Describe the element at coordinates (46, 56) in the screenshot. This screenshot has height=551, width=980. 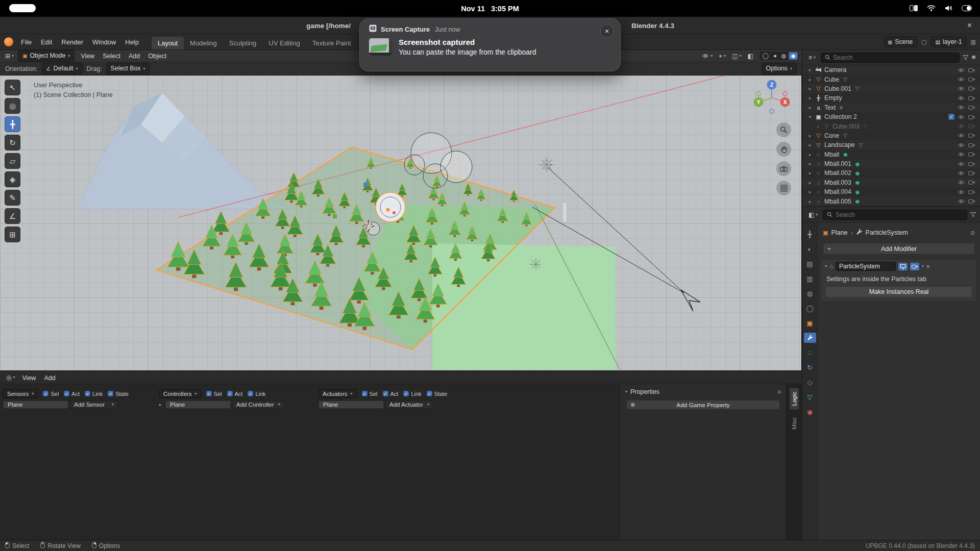
I see `mode-dropdown: ▣ Object Mode ▾` at that location.